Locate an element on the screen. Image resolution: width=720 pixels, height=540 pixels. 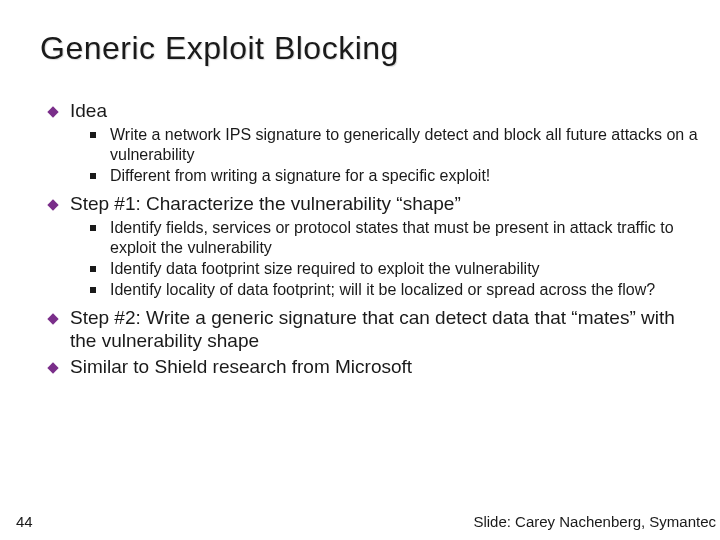
bullet-text: Idea is located at coordinates (88, 111).